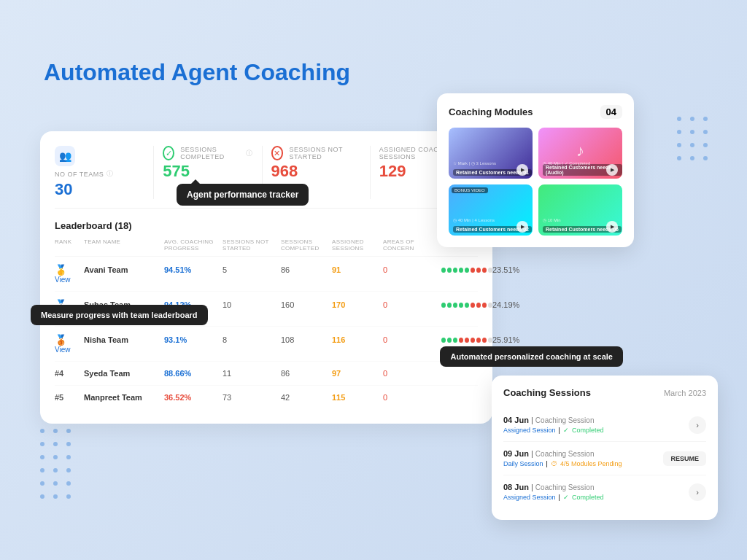 The height and width of the screenshot is (560, 747). What do you see at coordinates (252, 397) in the screenshot?
I see `not-started-5: 73` at bounding box center [252, 397].